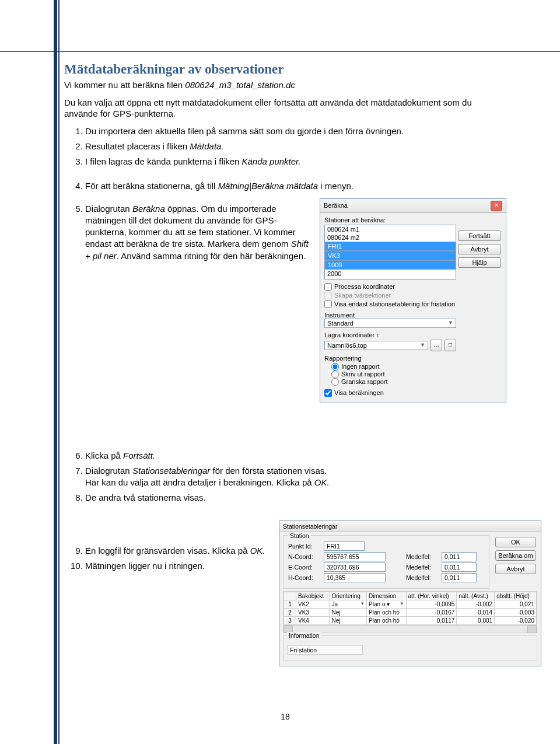 This screenshot has width=560, height=744. I want to click on punkt-id-label: Punkt Id:, so click(304, 546).